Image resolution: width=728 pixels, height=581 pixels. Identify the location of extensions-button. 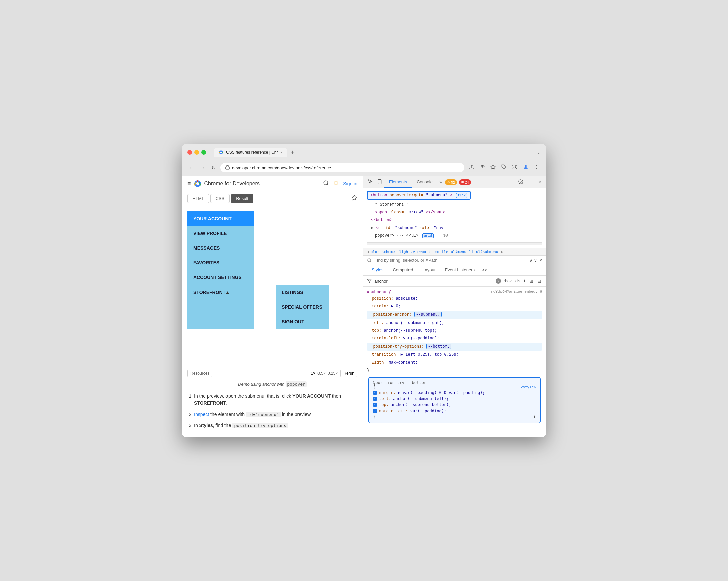
(504, 168).